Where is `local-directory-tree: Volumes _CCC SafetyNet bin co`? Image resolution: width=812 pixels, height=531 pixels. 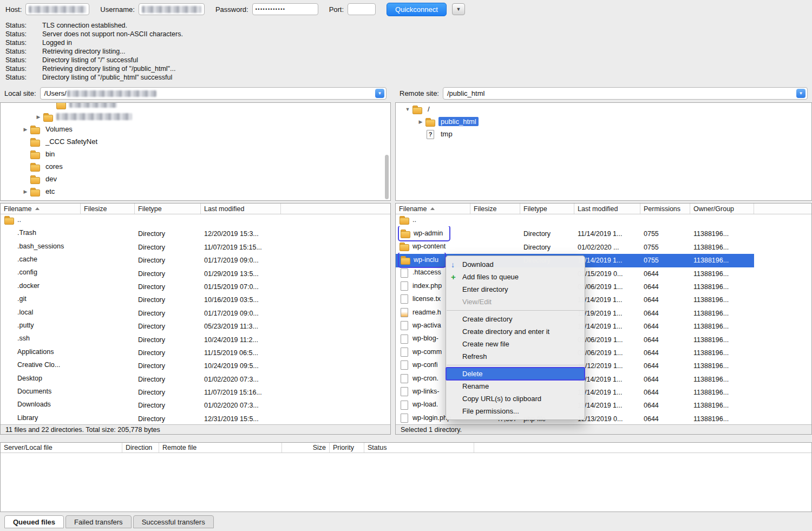 local-directory-tree: Volumes _CCC SafetyNet bin co is located at coordinates (195, 152).